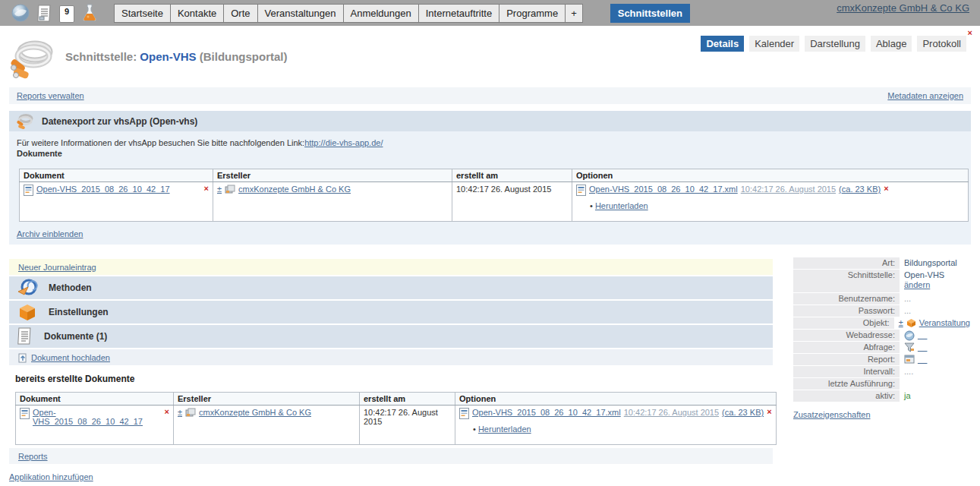  I want to click on reports-verwalten-link: Reports verwalten, so click(50, 96).